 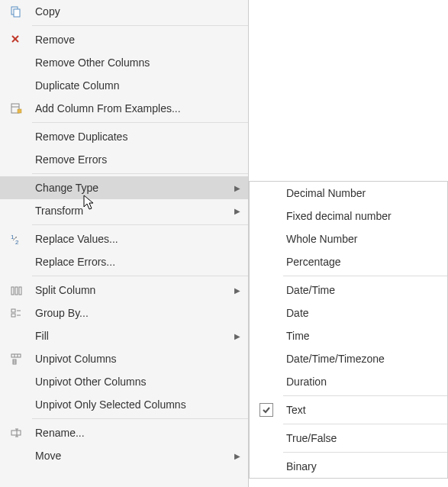 I want to click on menu-label: Whole Number, so click(x=362, y=239).